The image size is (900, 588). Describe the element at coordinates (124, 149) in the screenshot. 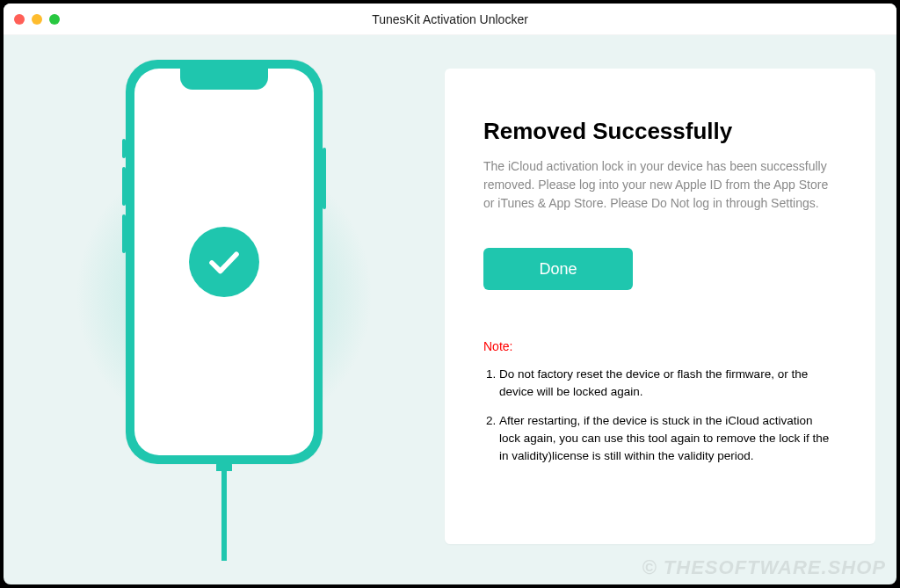

I see `phone-switch-icon` at that location.